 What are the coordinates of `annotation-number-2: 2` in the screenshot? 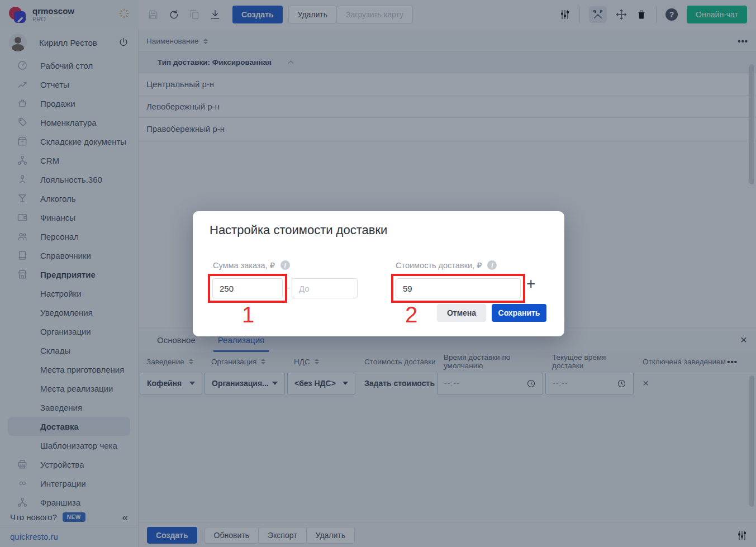 It's located at (411, 315).